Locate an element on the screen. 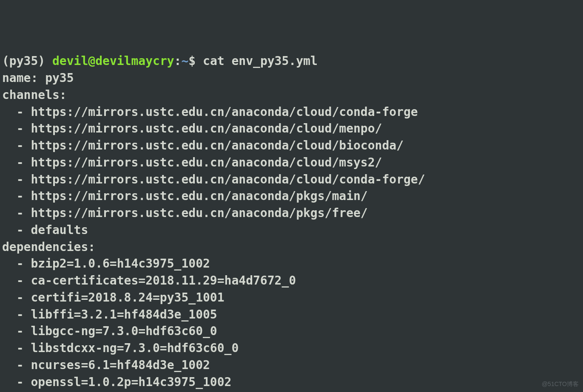  yaml-channels-key: channels: is located at coordinates (34, 95).